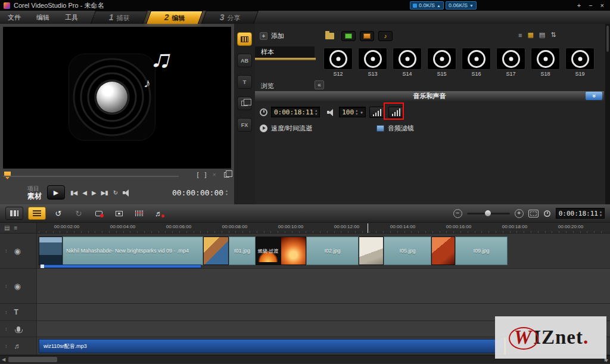  Describe the element at coordinates (105, 193) in the screenshot. I see `end-button: ▶▮` at that location.